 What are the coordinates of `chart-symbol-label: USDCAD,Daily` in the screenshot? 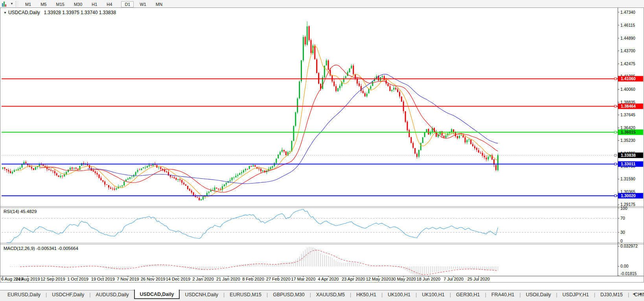 It's located at (24, 13).